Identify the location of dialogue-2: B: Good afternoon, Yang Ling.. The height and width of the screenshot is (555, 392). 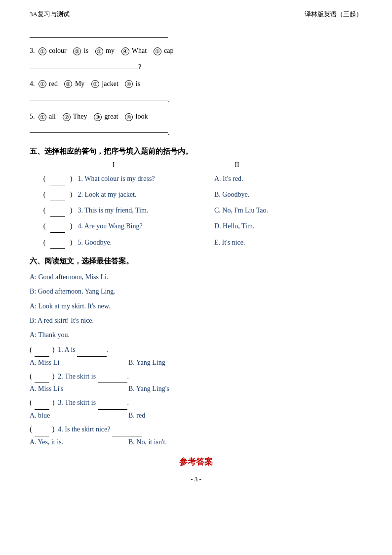
(196, 292).